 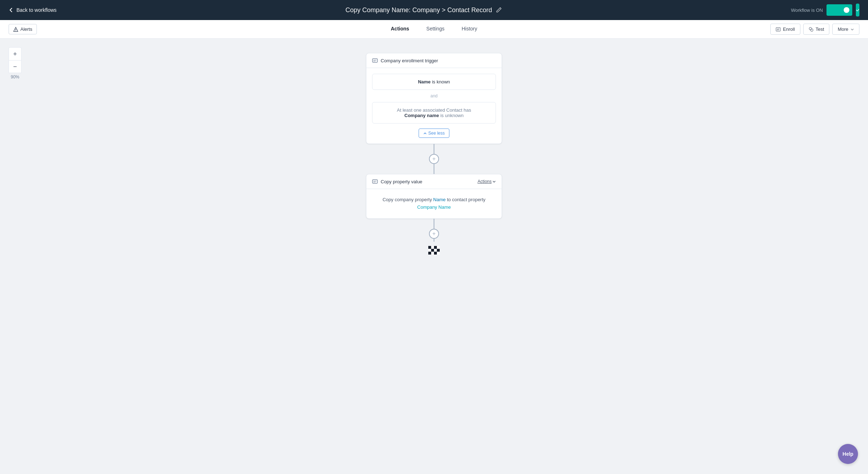 I want to click on help-label: Help, so click(x=848, y=454).